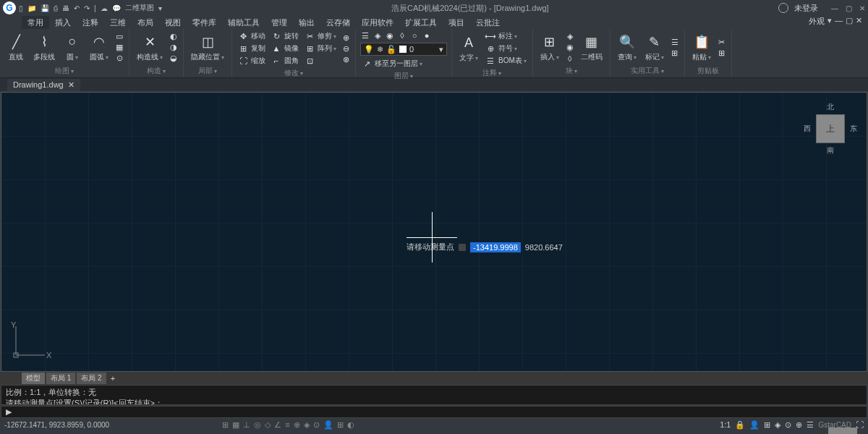 The width and height of the screenshot is (868, 434). What do you see at coordinates (806, 9) in the screenshot?
I see `login-status: 未登录` at bounding box center [806, 9].